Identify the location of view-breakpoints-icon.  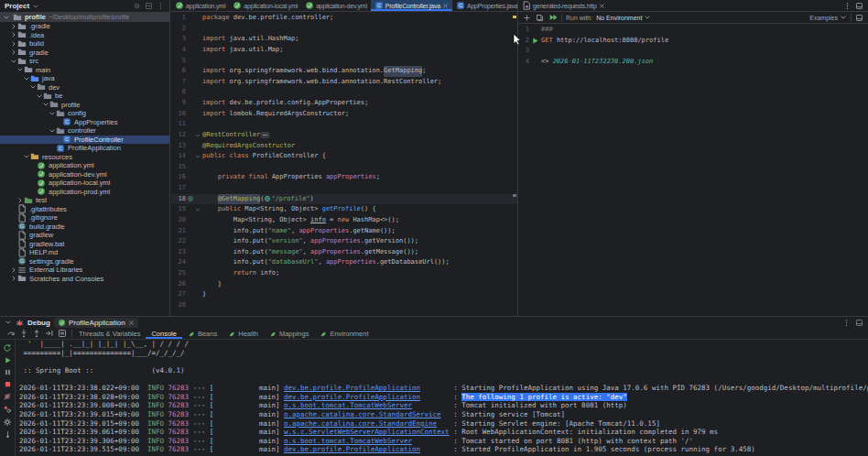
(7, 409).